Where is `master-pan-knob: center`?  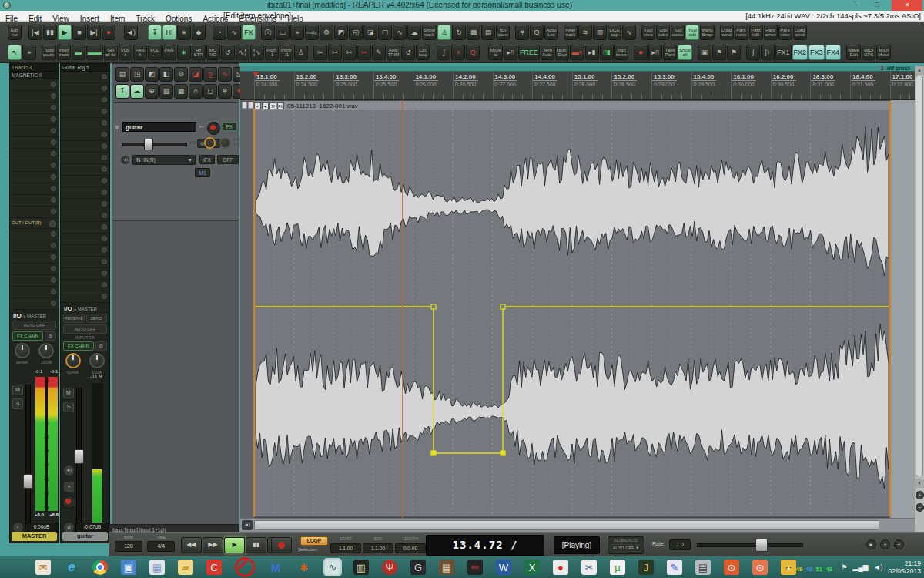
master-pan-knob: center is located at coordinates (22, 354).